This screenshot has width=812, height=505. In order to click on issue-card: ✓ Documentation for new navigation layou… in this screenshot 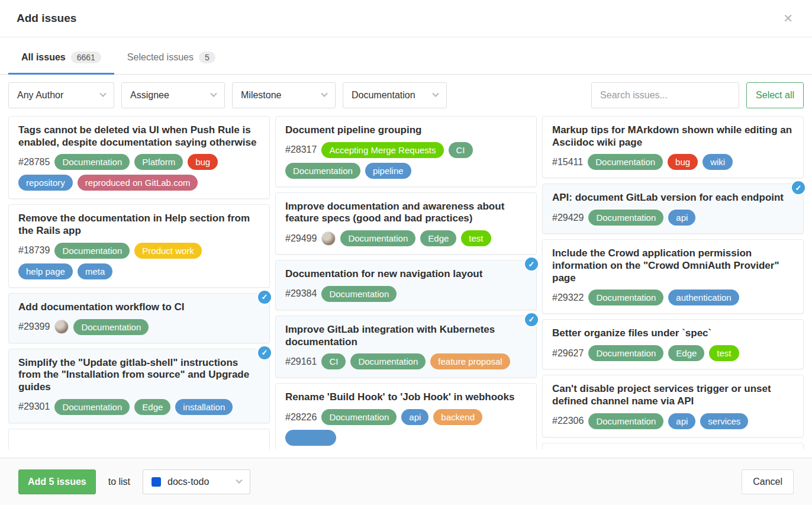, I will do `click(406, 285)`.